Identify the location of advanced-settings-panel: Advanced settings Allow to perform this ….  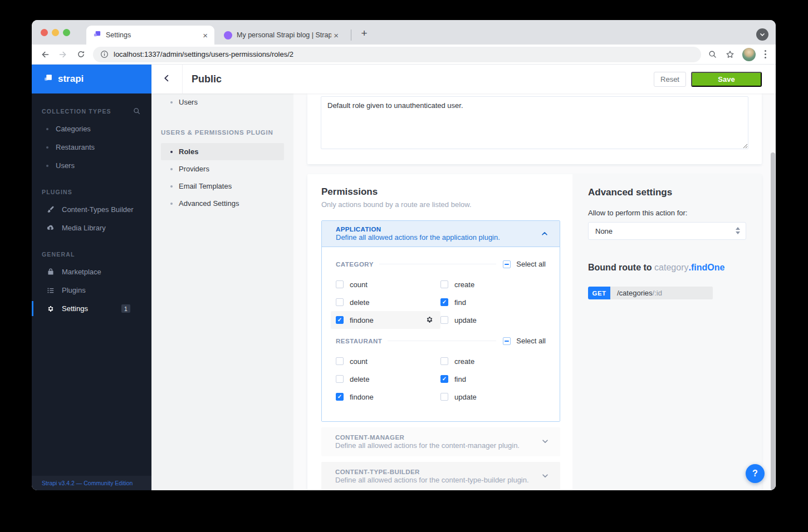
(667, 332).